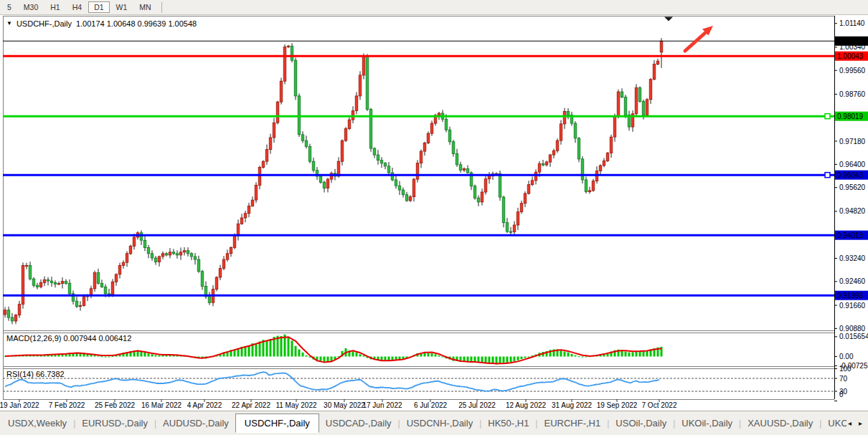 The image size is (868, 435). Describe the element at coordinates (851, 235) in the screenshot. I see `price-badge-value: 0.94018` at that location.